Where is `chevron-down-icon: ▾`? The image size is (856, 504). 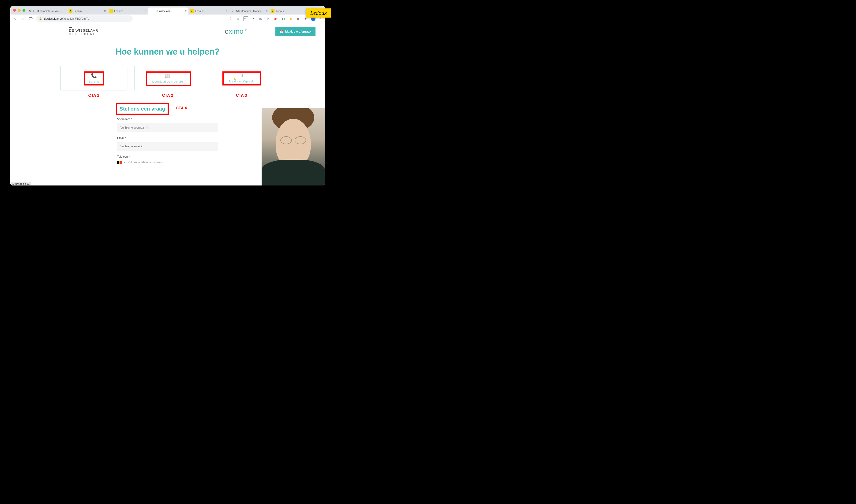
chevron-down-icon: ▾ is located at coordinates (125, 162).